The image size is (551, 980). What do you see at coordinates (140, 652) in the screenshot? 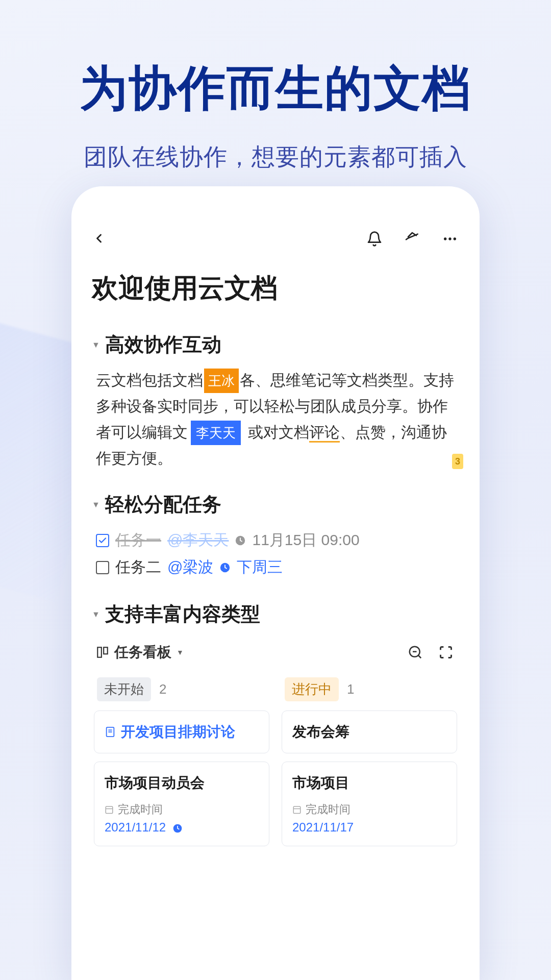
I see `kanban-title-dropdown: 任务看板 ▼` at bounding box center [140, 652].